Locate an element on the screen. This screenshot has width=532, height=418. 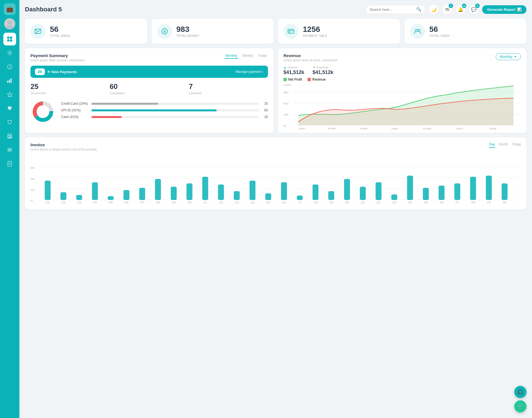
new-payments-count: 25 is located at coordinates (40, 72).